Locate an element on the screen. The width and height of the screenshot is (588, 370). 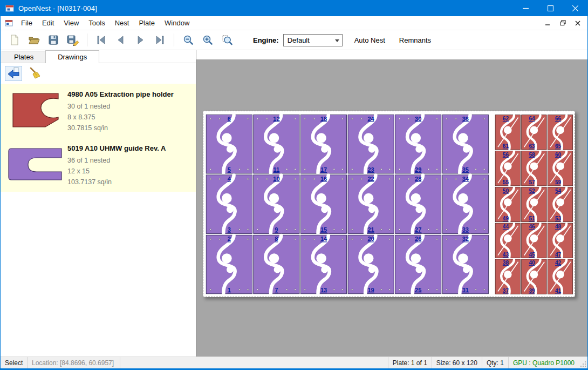
zoom-fit-icon is located at coordinates (227, 40).